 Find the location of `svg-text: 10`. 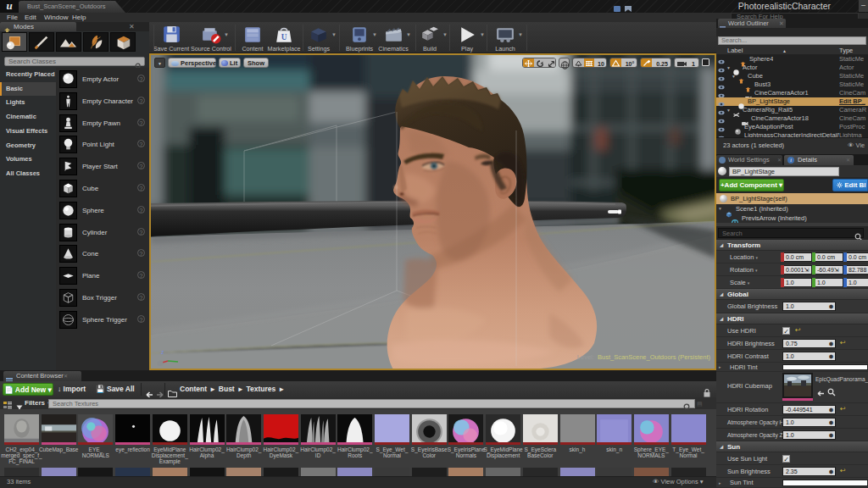

svg-text: 10 is located at coordinates (601, 64).